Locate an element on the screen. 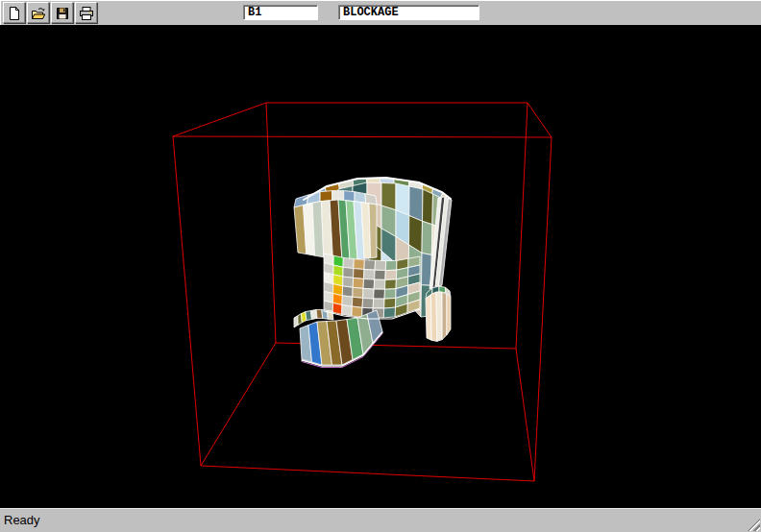 This screenshot has height=532, width=761. blockage-model is located at coordinates (373, 273).